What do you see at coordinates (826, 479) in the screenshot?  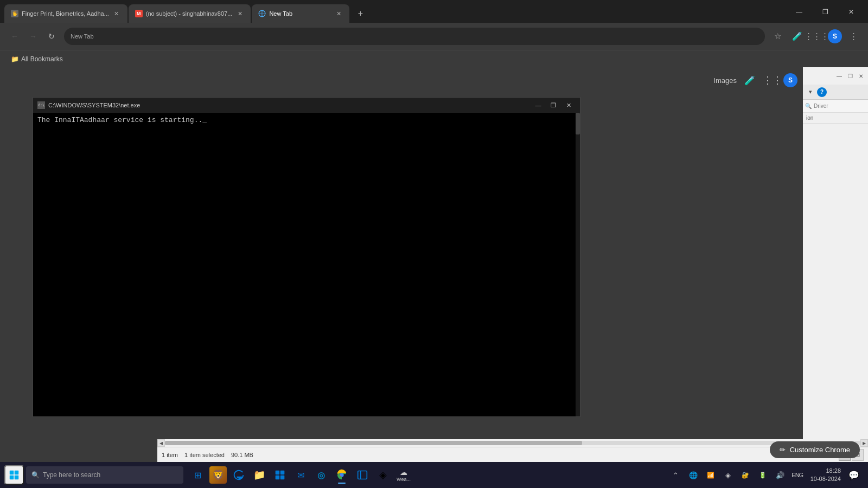 I see `tray-date: 10-08-2024` at bounding box center [826, 479].